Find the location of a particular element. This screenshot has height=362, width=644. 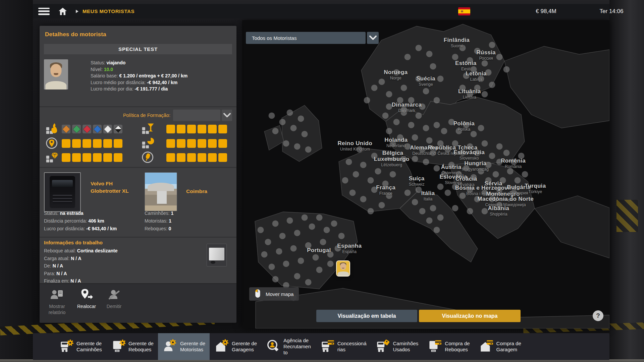

nav-item-trailer-manager: Gerente de Reboques is located at coordinates (132, 347).